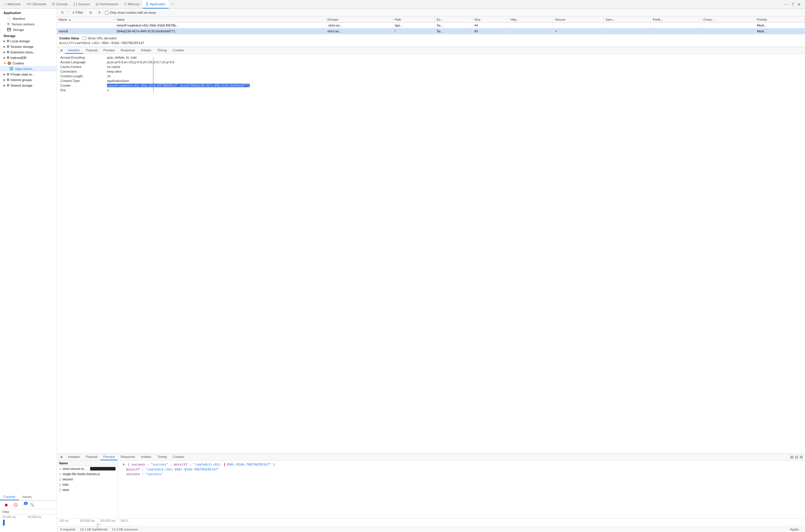 The height and width of the screenshot is (532, 805). What do you see at coordinates (402, 4) in the screenshot?
I see `top-tab-bar: ⌂ Welcome </> Elements ⊡ Console { } Sou…` at bounding box center [402, 4].